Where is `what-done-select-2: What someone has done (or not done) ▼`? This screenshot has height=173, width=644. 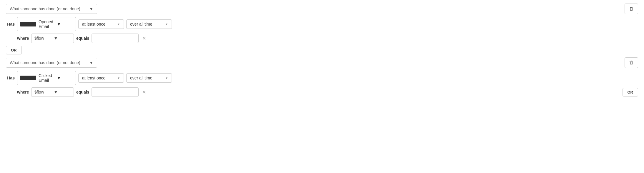
what-done-select-2: What someone has done (or not done) ▼ is located at coordinates (52, 63).